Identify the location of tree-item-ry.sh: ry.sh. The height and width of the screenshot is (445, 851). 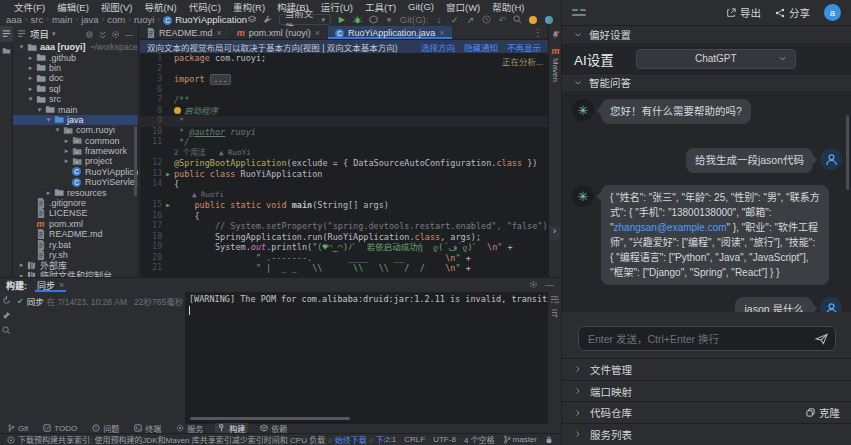
(76, 255).